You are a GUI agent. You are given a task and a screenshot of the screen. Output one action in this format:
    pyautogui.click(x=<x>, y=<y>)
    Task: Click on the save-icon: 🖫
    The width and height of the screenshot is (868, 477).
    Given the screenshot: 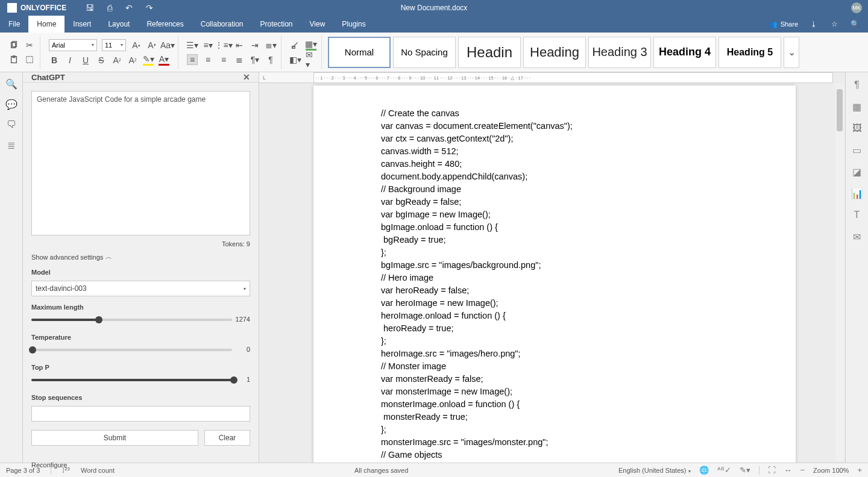 What is the action you would take?
    pyautogui.click(x=90, y=8)
    